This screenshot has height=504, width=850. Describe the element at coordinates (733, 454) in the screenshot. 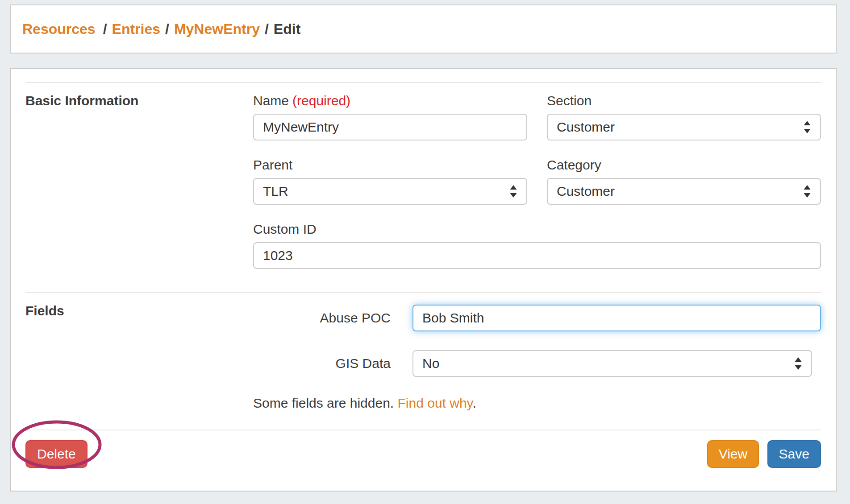

I see `view-button: View` at that location.